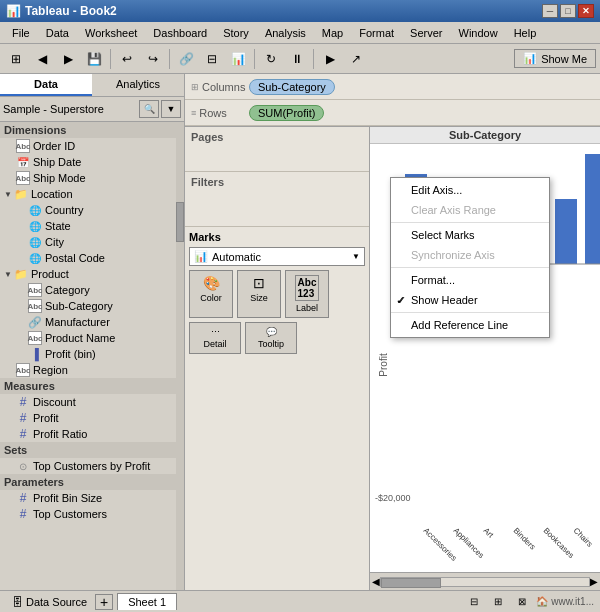 Image resolution: width=600 pixels, height=612 pixels. Describe the element at coordinates (376, 33) in the screenshot. I see `menu-format: Format` at that location.